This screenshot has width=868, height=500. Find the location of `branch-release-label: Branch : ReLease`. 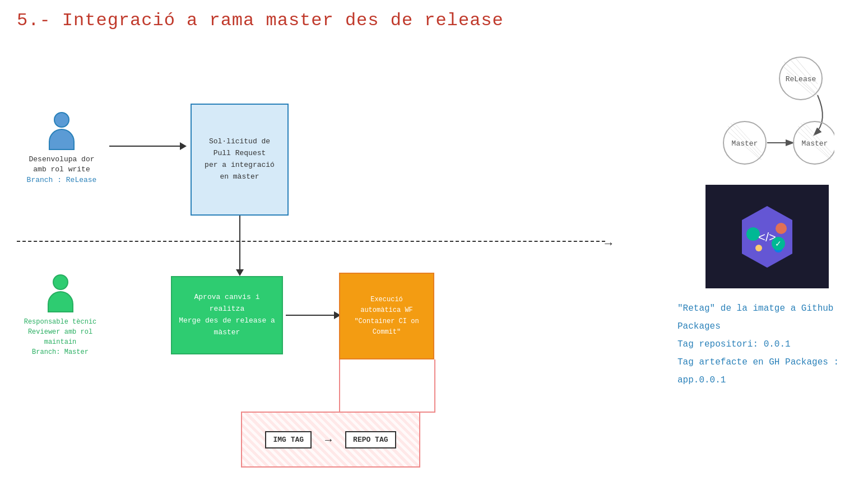

branch-release-label: Branch : ReLease is located at coordinates (62, 180).